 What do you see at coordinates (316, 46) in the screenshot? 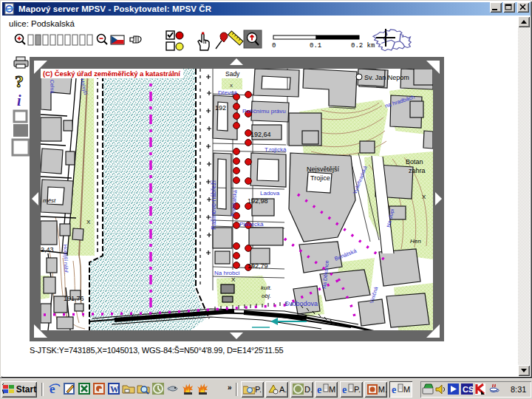
I see `svg-text: 0.1` at bounding box center [316, 46].